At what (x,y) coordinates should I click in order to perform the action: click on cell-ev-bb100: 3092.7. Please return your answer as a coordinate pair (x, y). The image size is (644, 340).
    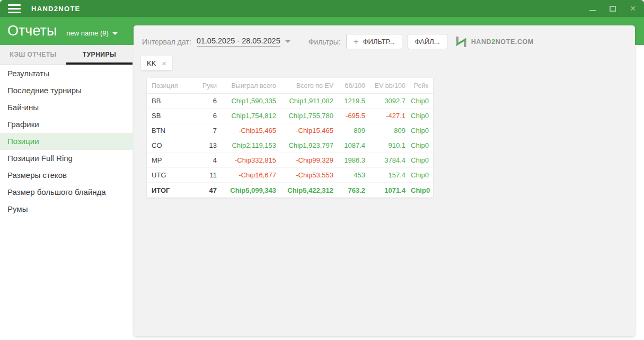
    Looking at the image, I should click on (391, 101).